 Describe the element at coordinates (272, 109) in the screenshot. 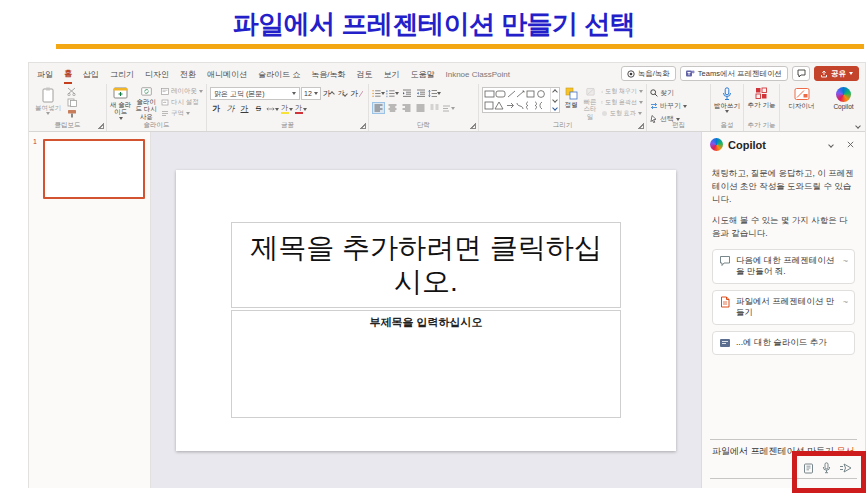

I see `char-spacing-button` at that location.